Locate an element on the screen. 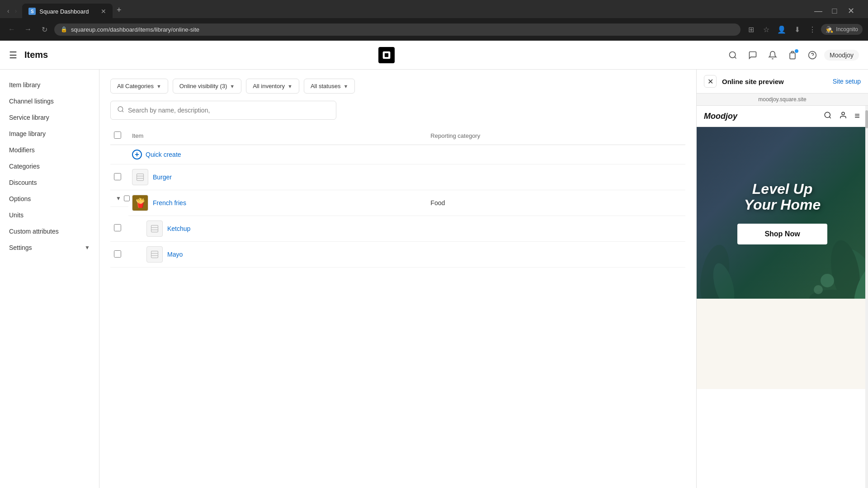  ketchup-reporting is located at coordinates (556, 229).